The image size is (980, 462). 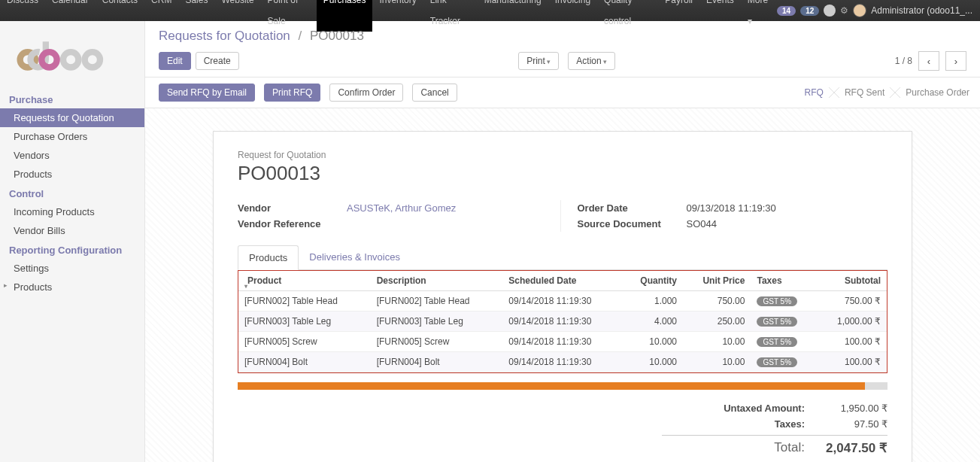 I want to click on activity-badge: 12, so click(x=809, y=11).